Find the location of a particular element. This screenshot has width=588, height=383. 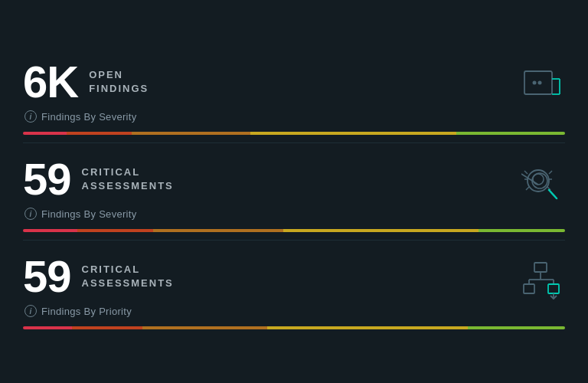

card-left: 6K OPEN FINDINGS i Findings By Severity is located at coordinates (86, 91).